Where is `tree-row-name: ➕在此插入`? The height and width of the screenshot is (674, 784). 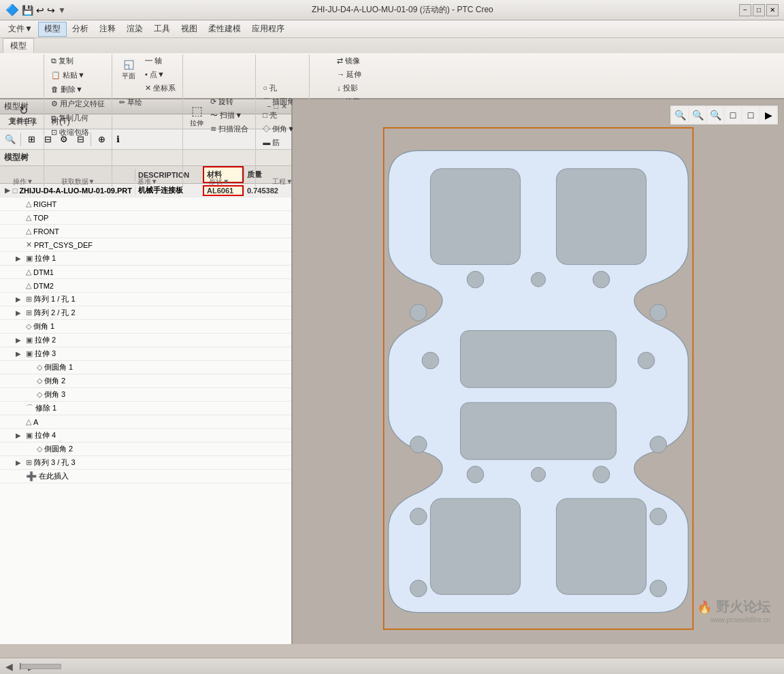
tree-row-name: ➕在此插入 is located at coordinates (67, 477).